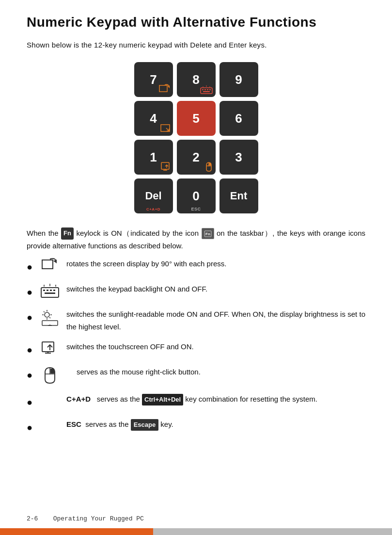 The image size is (392, 535). Describe the element at coordinates (196, 519) in the screenshot. I see `footer-text: 2-6 Operating Your Rugged PC` at that location.